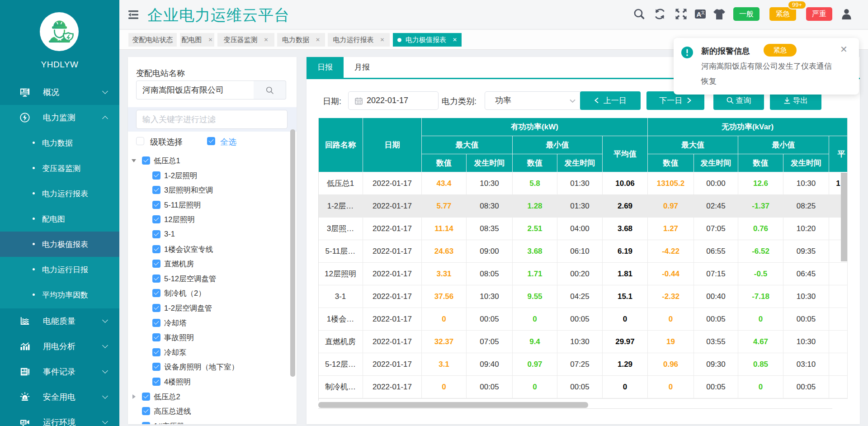 The width and height of the screenshot is (868, 426). What do you see at coordinates (703, 13) in the screenshot?
I see `svg-text: 文` at bounding box center [703, 13].